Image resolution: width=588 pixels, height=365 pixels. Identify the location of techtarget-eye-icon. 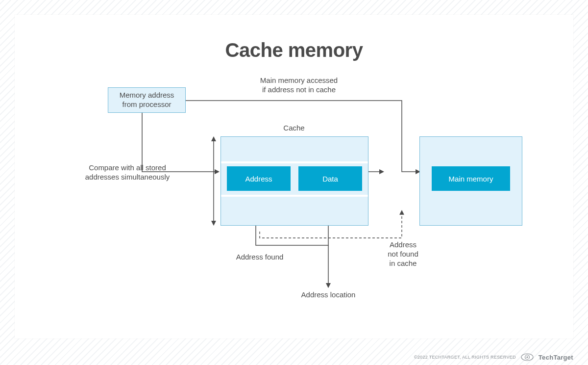
(527, 357).